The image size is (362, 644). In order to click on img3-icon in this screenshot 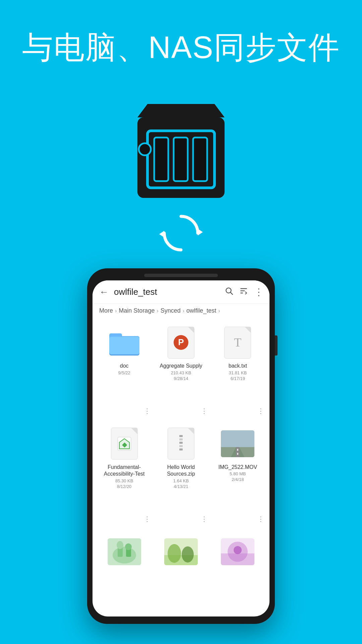, I will do `click(238, 552)`.